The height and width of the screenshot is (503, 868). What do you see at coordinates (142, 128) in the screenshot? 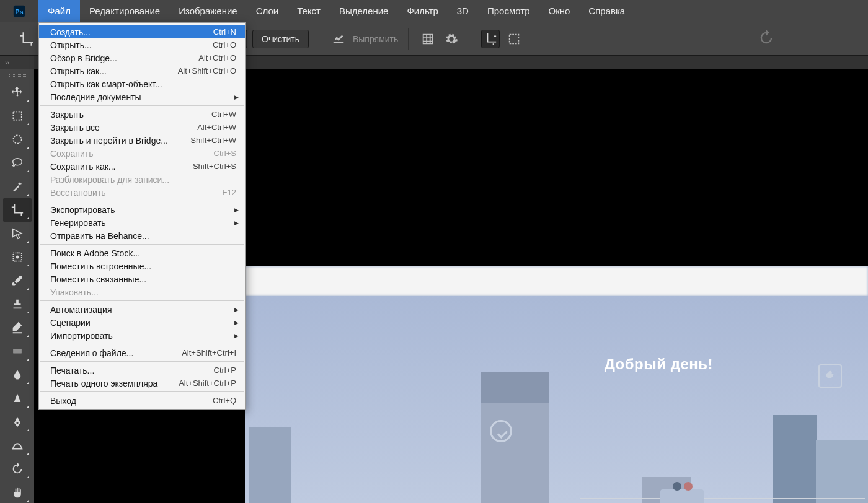
I see `menu-item: Закрыть всеAlt+Ctrl+W` at bounding box center [142, 128].